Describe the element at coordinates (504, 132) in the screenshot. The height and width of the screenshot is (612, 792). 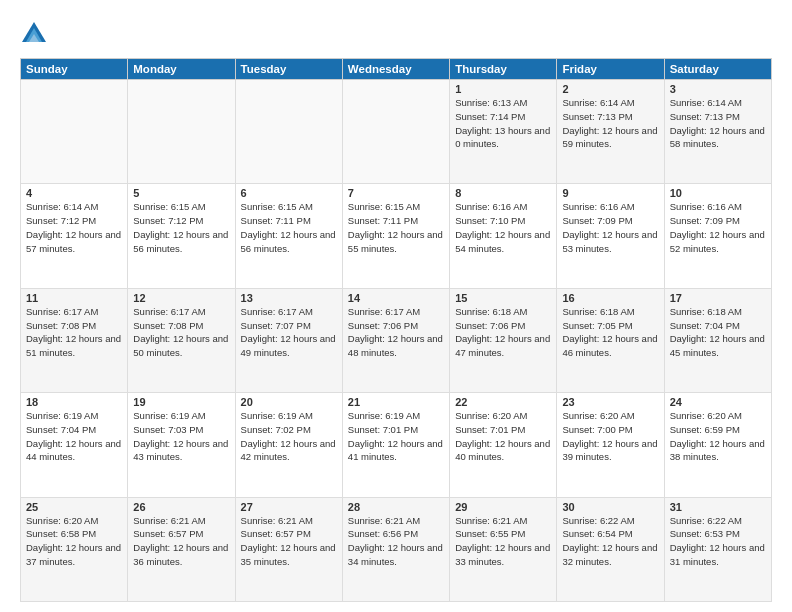
I see `calendar-day-cell: 1Sunrise: 6:13 AMSunset: 7:14 PMDaylight…` at that location.